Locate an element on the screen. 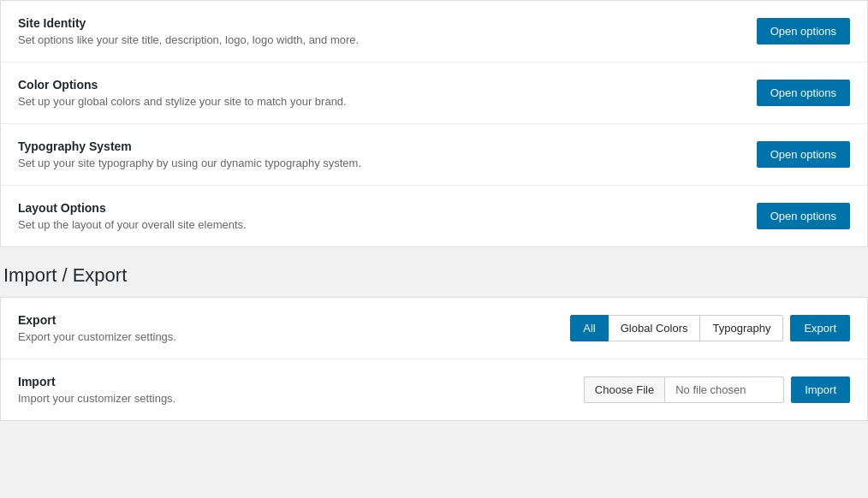 This screenshot has height=498, width=868. import-row: Import Import your customizer settings. … is located at coordinates (434, 390).